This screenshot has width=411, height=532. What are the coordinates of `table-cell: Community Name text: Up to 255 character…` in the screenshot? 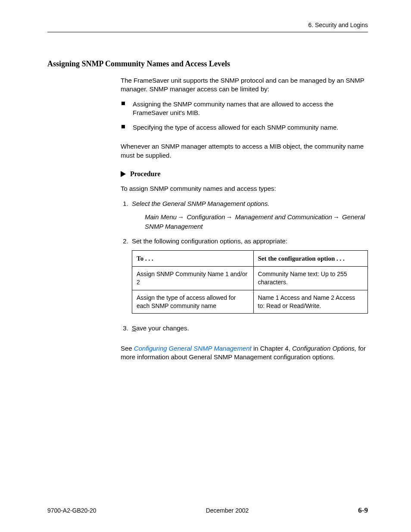 It's located at (310, 278).